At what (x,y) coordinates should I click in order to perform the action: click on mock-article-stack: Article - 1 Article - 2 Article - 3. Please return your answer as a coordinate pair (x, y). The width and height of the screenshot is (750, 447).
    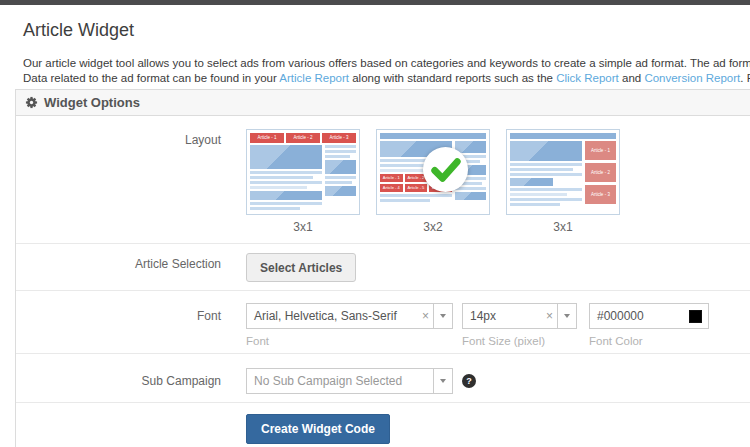
    Looking at the image, I should click on (600, 174).